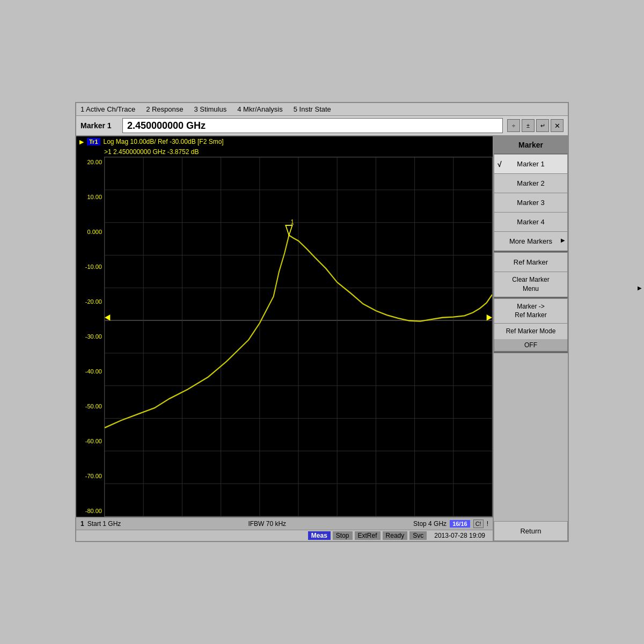 This screenshot has height=644, width=644. I want to click on menu-mkr-analysis: 4 Mkr/Analysis, so click(260, 109).